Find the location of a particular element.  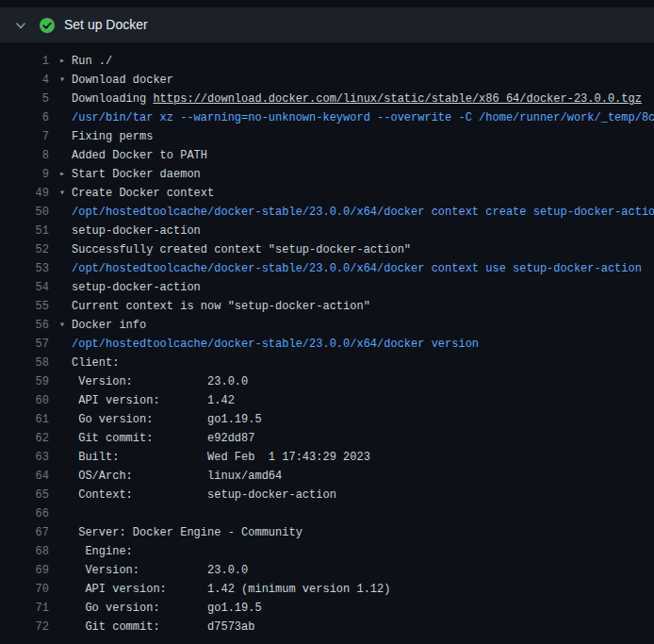

line-number: 57 is located at coordinates (25, 344).